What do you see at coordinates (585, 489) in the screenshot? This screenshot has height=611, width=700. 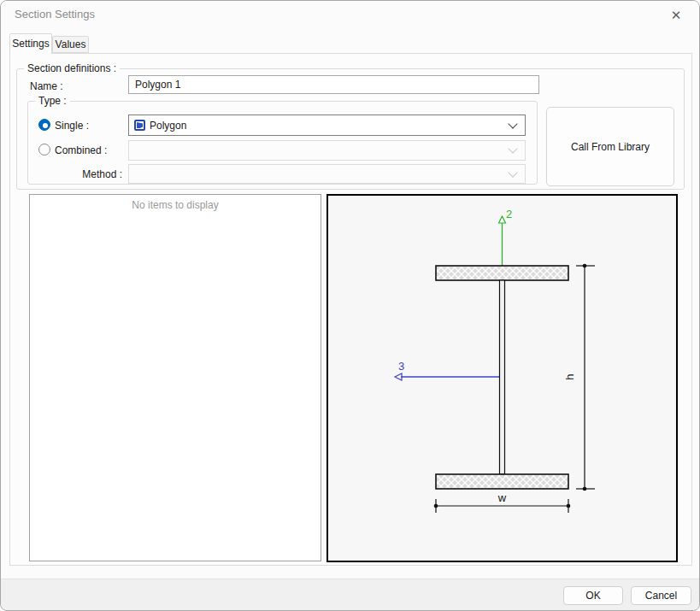 I see `dim-h-dot-bottom` at bounding box center [585, 489].